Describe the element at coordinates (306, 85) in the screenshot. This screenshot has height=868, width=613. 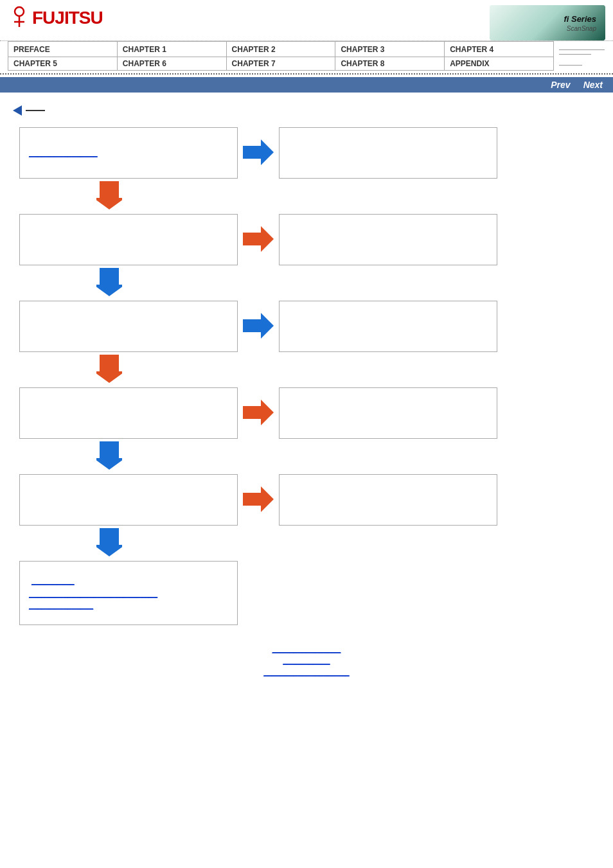
I see `toolbar: Prev Next` at that location.